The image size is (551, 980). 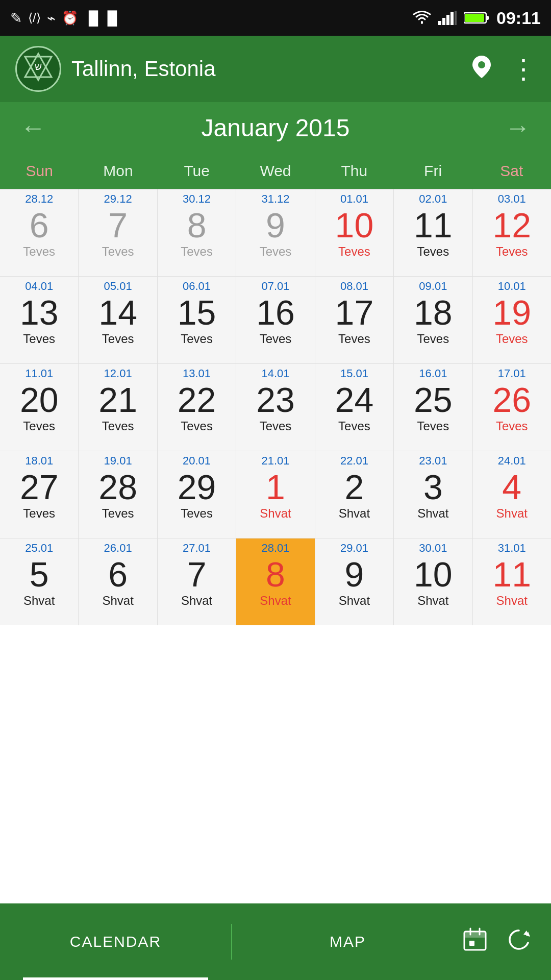 I want to click on date-number: 14, so click(x=118, y=312).